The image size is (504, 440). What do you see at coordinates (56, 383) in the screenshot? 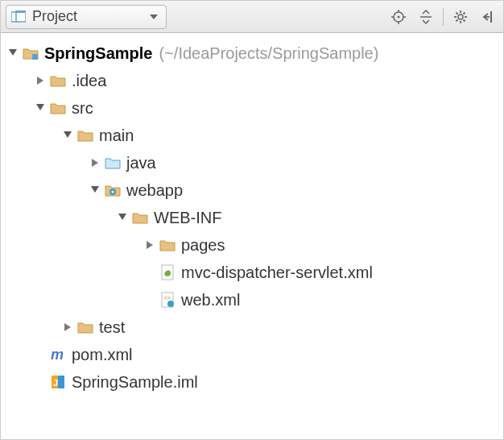
I see `svg-text: J` at bounding box center [56, 383].